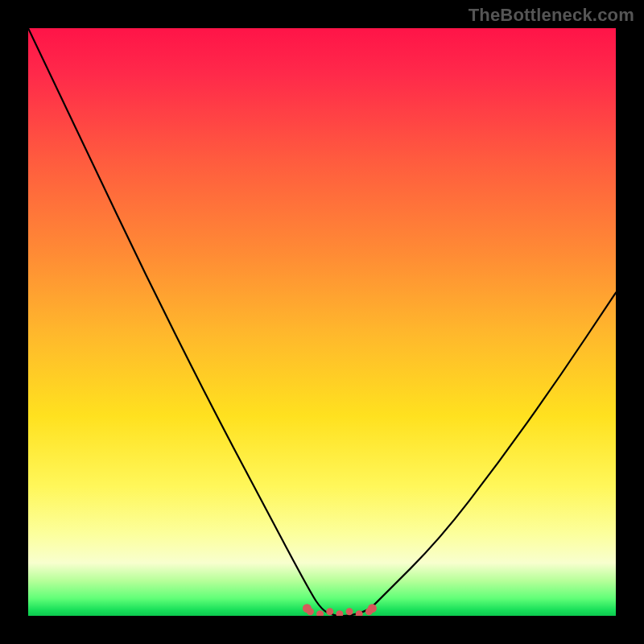 The image size is (644, 644). Describe the element at coordinates (551, 15) in the screenshot. I see `watermark-text: TheBottleneck.com` at that location.